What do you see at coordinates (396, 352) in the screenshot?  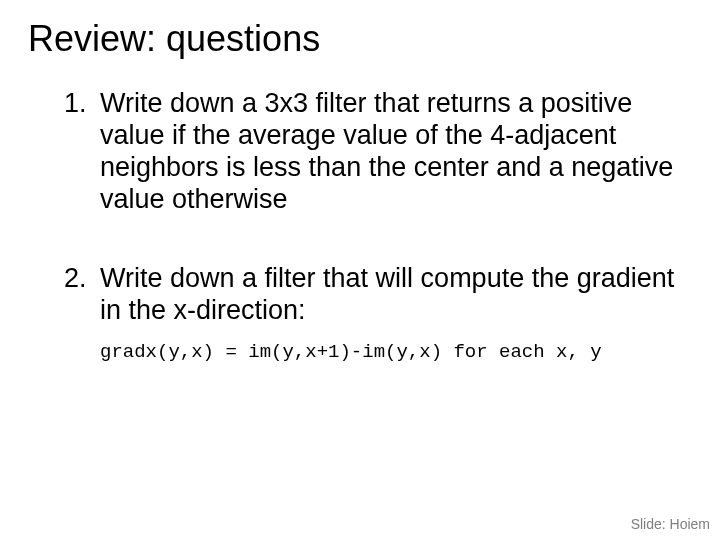 I see `question-code: gradx(y,x) = im(y,x+1)-im(y,x) for each …` at bounding box center [396, 352].